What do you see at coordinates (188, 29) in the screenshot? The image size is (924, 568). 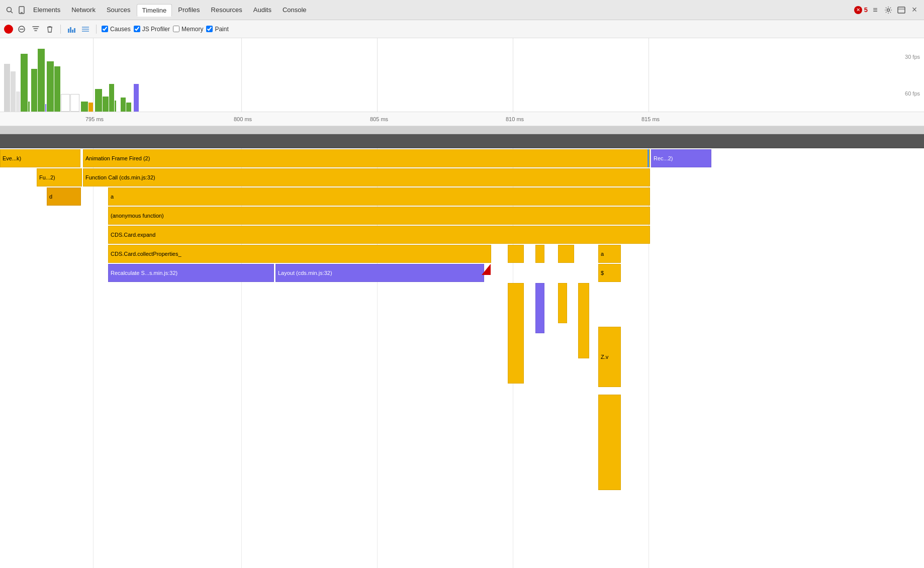 I see `memory-checkbox-group: Memory` at bounding box center [188, 29].